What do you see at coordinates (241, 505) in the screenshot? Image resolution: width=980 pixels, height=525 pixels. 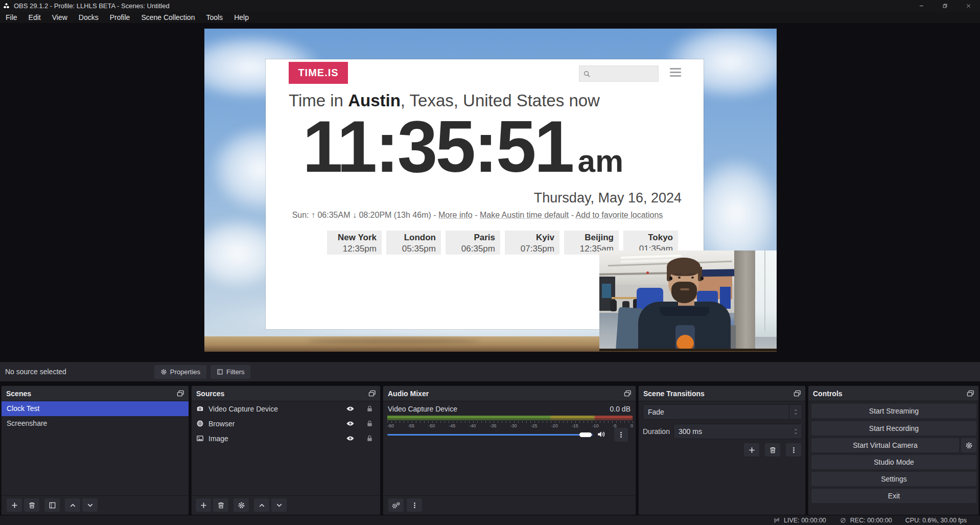 I see `source-properties-button` at bounding box center [241, 505].